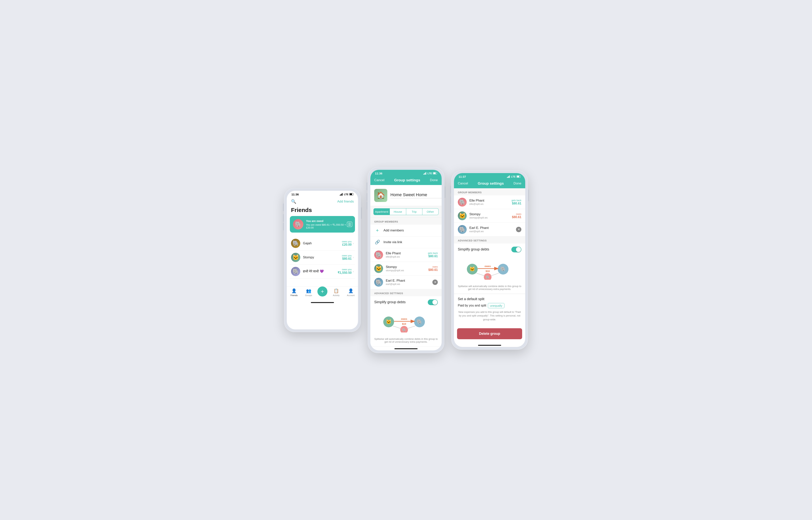 This screenshot has width=812, height=520. Describe the element at coordinates (309, 292) in the screenshot. I see `nav-groups: 👥 Groups` at that location.